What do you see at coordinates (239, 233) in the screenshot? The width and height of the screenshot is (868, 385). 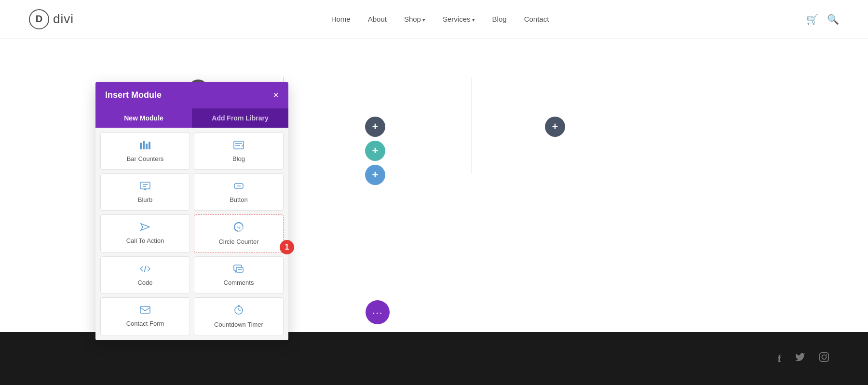 I see `module-circle-counter: % Circle Counter` at bounding box center [239, 233].